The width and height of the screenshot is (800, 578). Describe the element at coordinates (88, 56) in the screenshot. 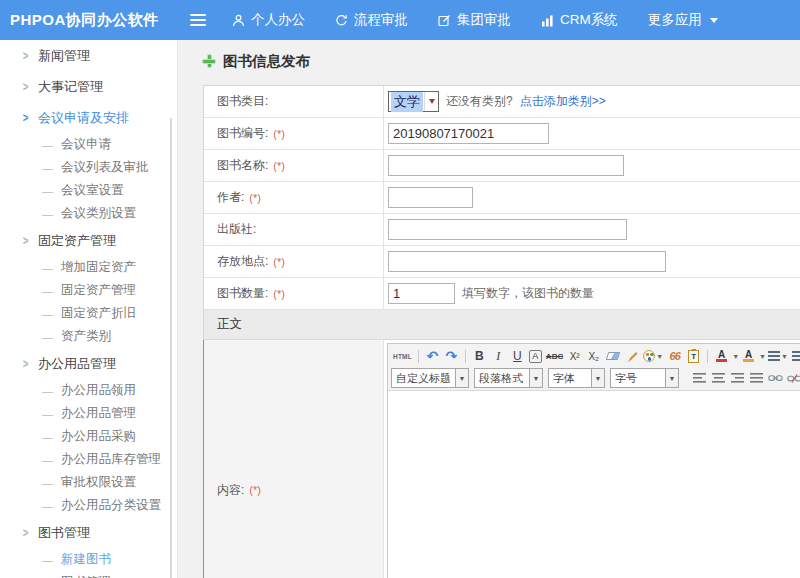

I see `sidebar-group-news: >新闻管理` at that location.